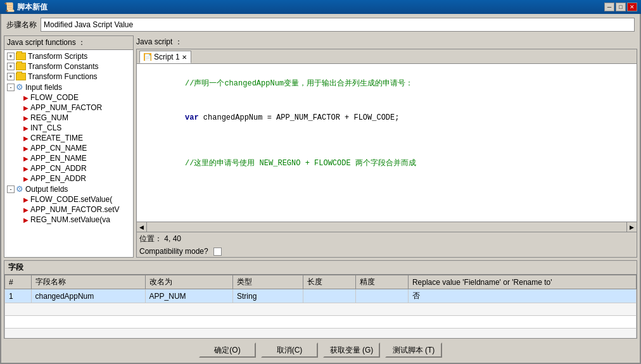 The height and width of the screenshot is (364, 641). I want to click on col-header-precision: 精度, so click(381, 282).